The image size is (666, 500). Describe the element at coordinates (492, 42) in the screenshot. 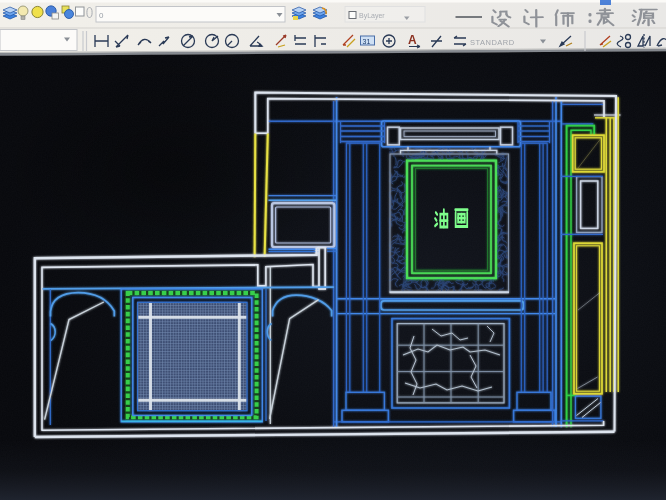

I see `svg-text: STANDARD` at that location.